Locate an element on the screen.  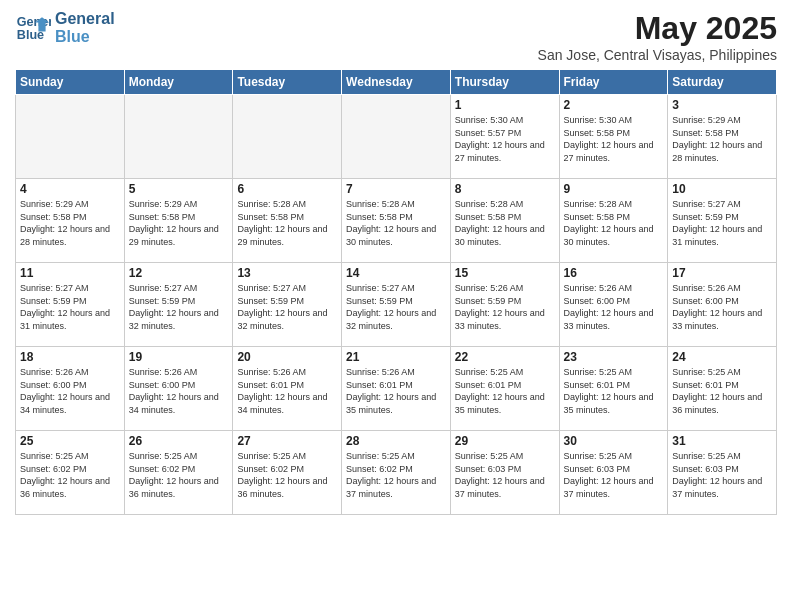
calendar-day-cell: 7Sunrise: 5:28 AM Sunset: 5:58 PM Daylig… is located at coordinates (396, 221).